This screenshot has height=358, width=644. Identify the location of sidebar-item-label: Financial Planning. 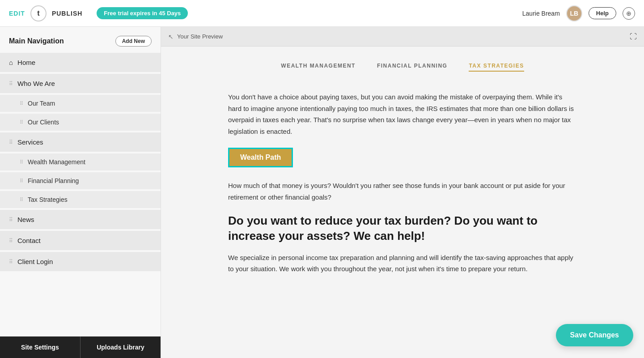
(53, 181).